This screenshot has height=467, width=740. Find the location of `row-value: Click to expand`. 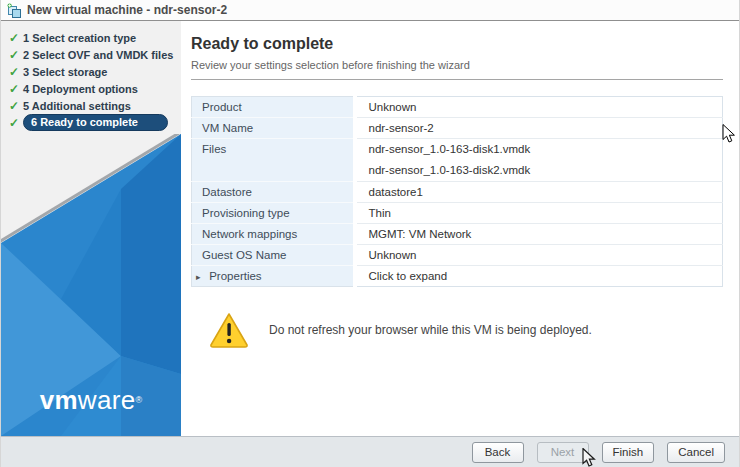

row-value: Click to expand is located at coordinates (539, 276).